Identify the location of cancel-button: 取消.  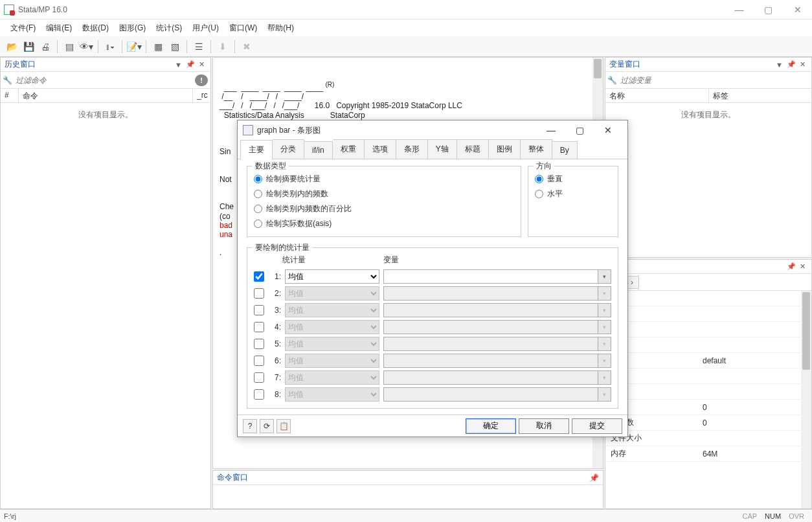
(544, 426).